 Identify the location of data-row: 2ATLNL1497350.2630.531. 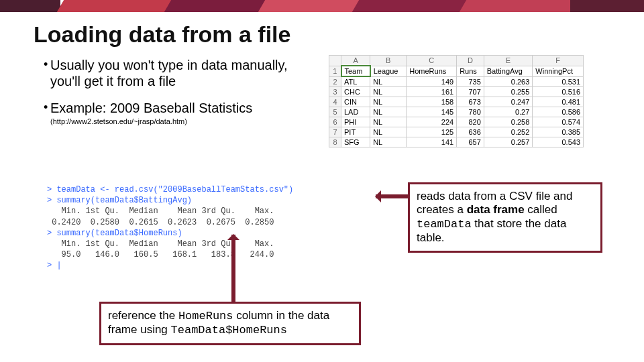
(456, 82).